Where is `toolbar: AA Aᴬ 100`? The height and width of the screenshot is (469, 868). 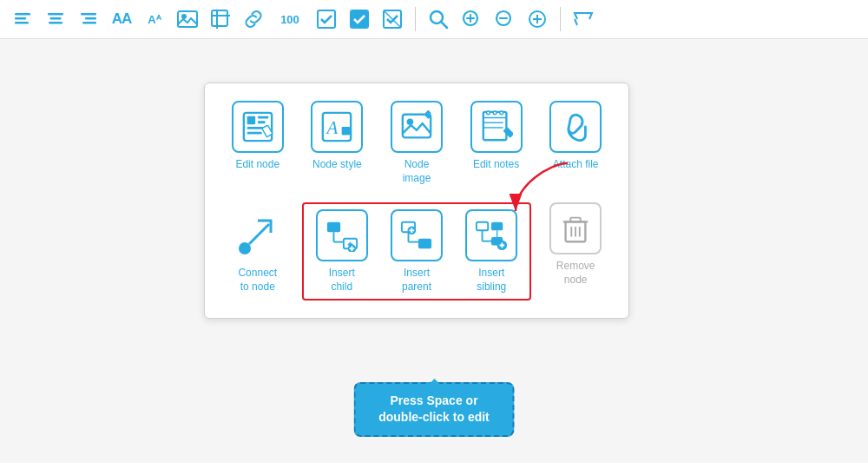
toolbar: AA Aᴬ 100 is located at coordinates (434, 19).